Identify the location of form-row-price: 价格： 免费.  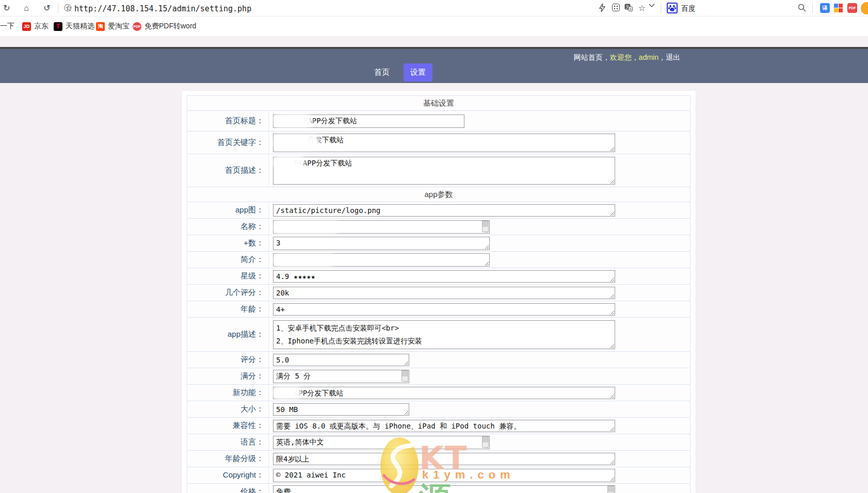
(439, 488).